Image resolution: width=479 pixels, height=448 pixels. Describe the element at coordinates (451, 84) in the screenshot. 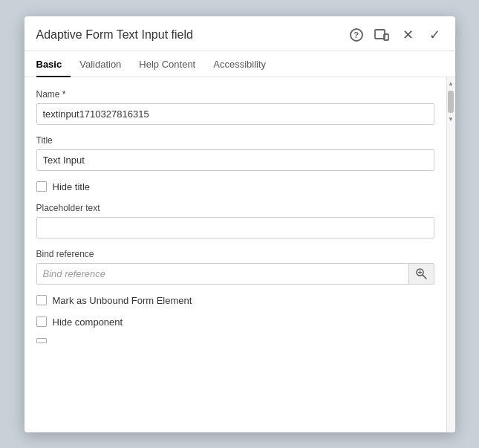

I see `scroll-up-arrow: ▲` at that location.